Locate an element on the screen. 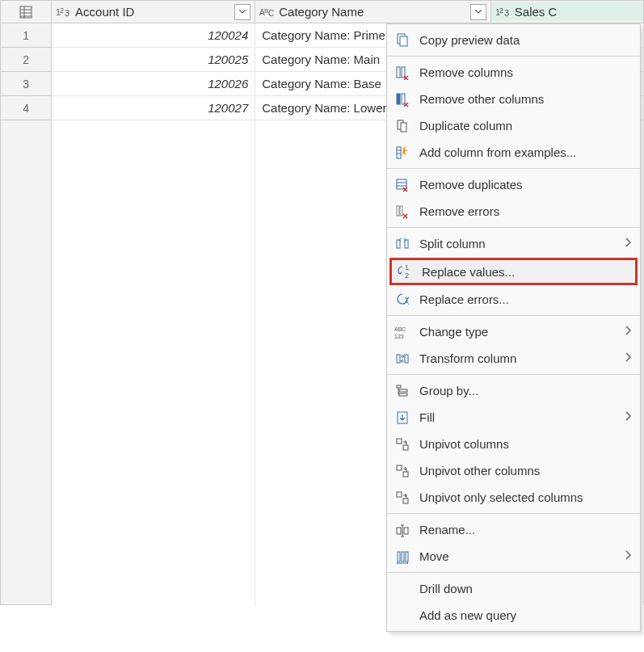 The height and width of the screenshot is (652, 644). menu-unpivot-columns: Unpivot columns is located at coordinates (514, 444).